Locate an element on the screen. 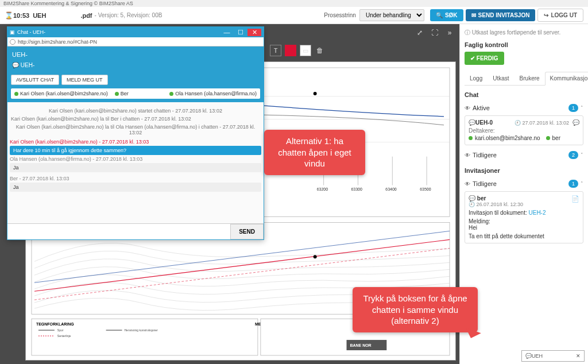 Image resolution: width=588 pixels, height=364 pixels. text-tool-icon: T is located at coordinates (276, 51).